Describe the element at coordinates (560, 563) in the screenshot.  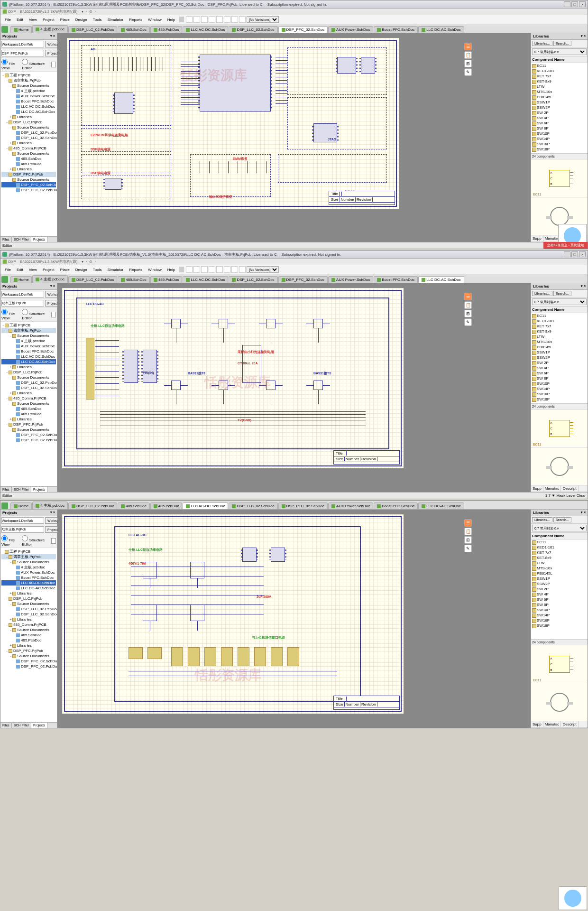
I see `component-item: LTW` at that location.